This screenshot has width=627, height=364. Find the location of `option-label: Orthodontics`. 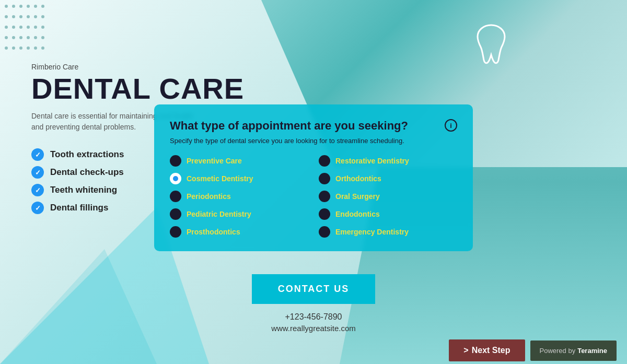

option-label: Orthodontics is located at coordinates (358, 179).